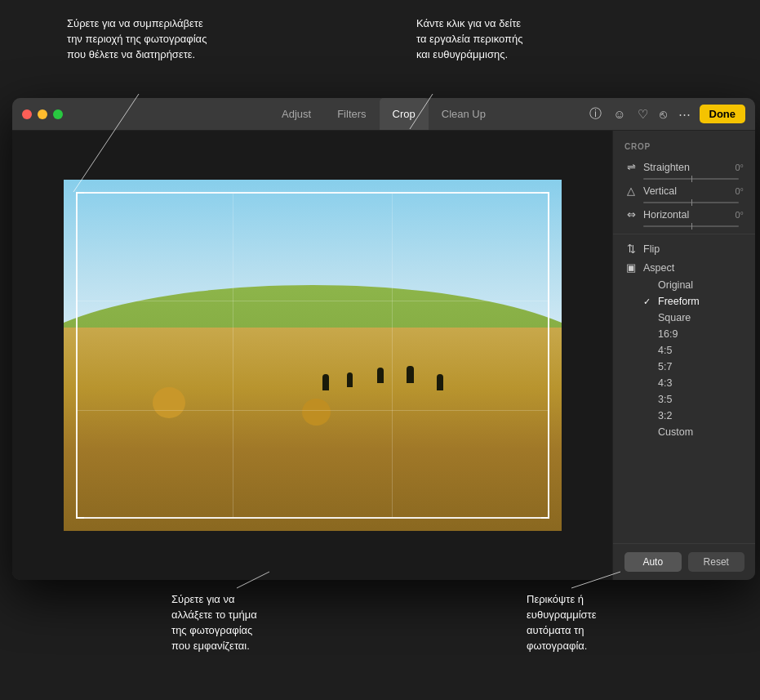  What do you see at coordinates (296, 114) in the screenshot?
I see `tab-adjust: Adjust` at bounding box center [296, 114].